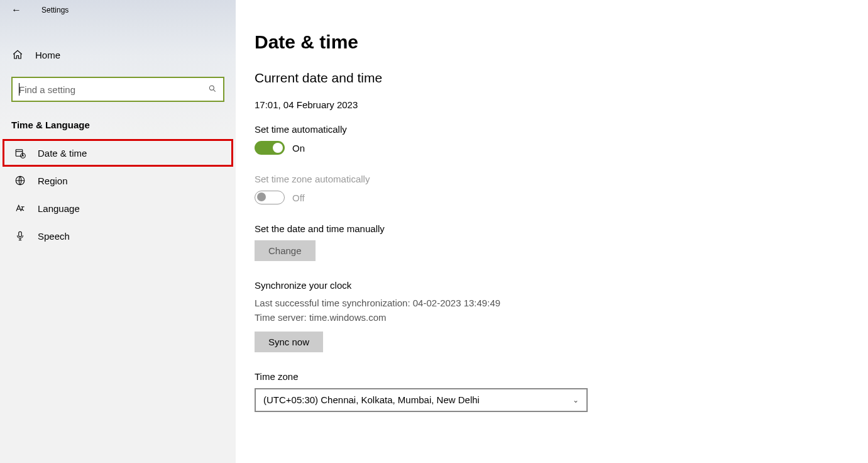 The height and width of the screenshot is (463, 868). What do you see at coordinates (113, 89) in the screenshot?
I see `search-input` at bounding box center [113, 89].